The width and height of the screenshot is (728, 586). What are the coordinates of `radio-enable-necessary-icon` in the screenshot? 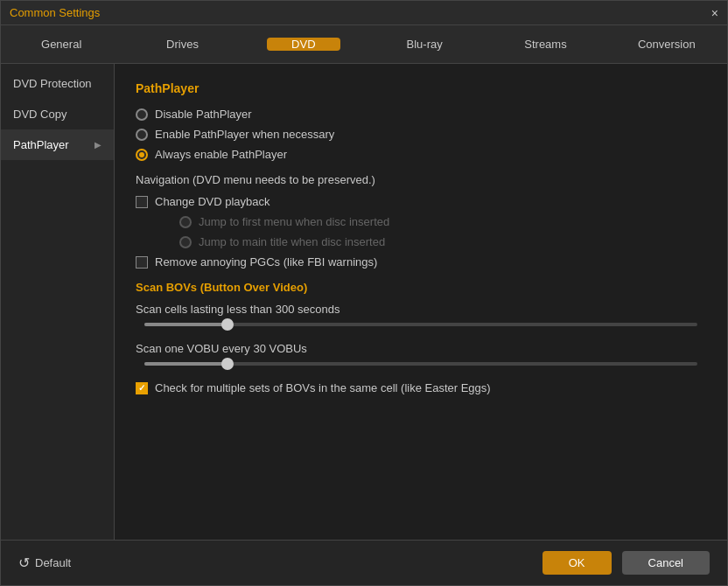 It's located at (142, 135).